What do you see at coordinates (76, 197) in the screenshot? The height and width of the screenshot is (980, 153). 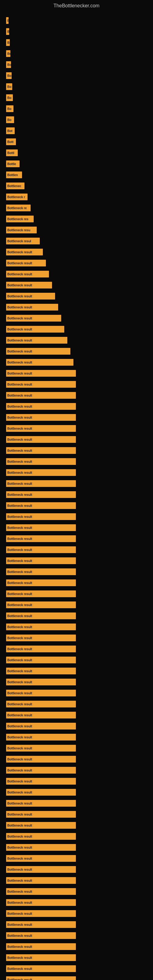 I see `bar-row: Bottleneck r` at bounding box center [76, 197].